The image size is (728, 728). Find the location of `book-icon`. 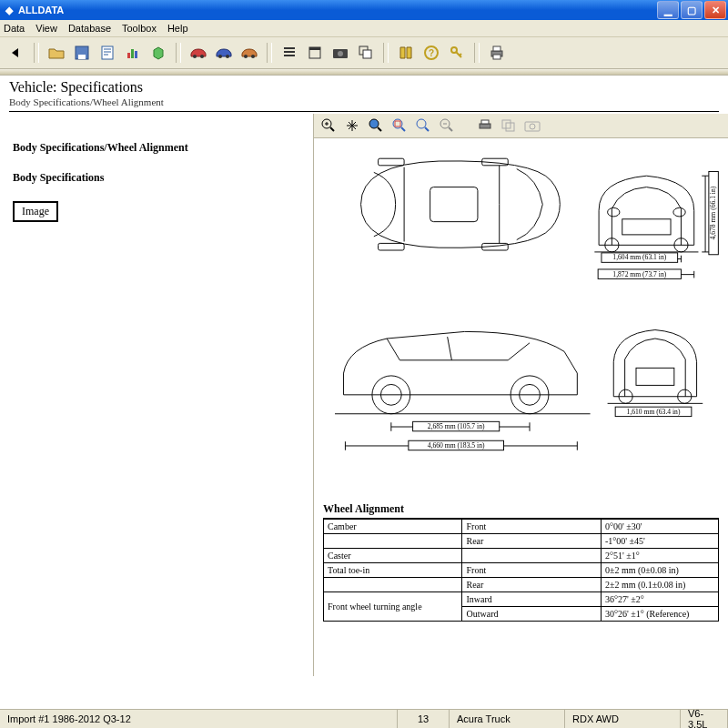

book-icon is located at coordinates (406, 53).